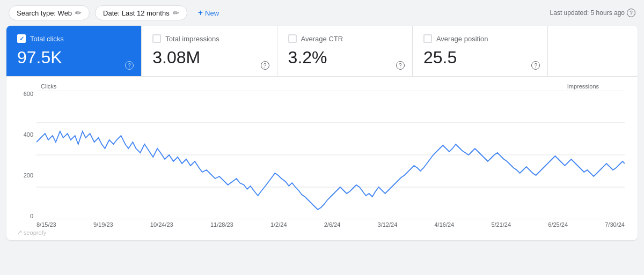 The height and width of the screenshot is (275, 644). Describe the element at coordinates (19, 233) in the screenshot. I see `watermark-icon: ↗` at that location.